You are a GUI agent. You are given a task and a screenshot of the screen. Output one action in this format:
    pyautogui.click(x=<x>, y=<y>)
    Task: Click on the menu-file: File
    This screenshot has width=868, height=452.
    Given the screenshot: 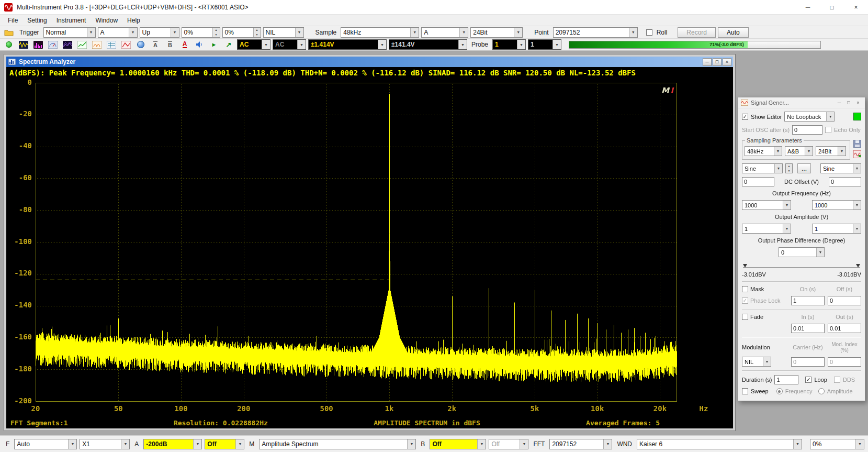 What is the action you would take?
    pyautogui.click(x=13, y=20)
    